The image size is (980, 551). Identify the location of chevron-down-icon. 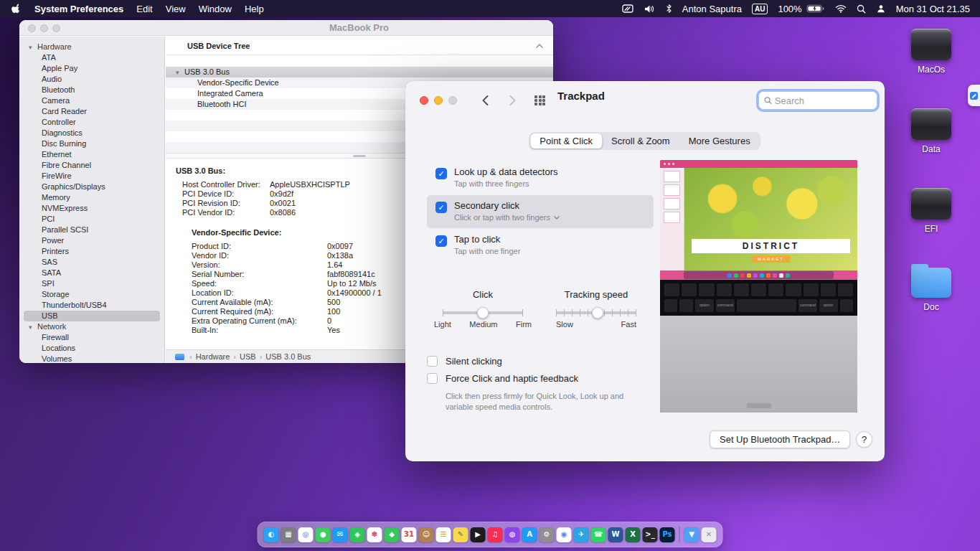
(557, 218).